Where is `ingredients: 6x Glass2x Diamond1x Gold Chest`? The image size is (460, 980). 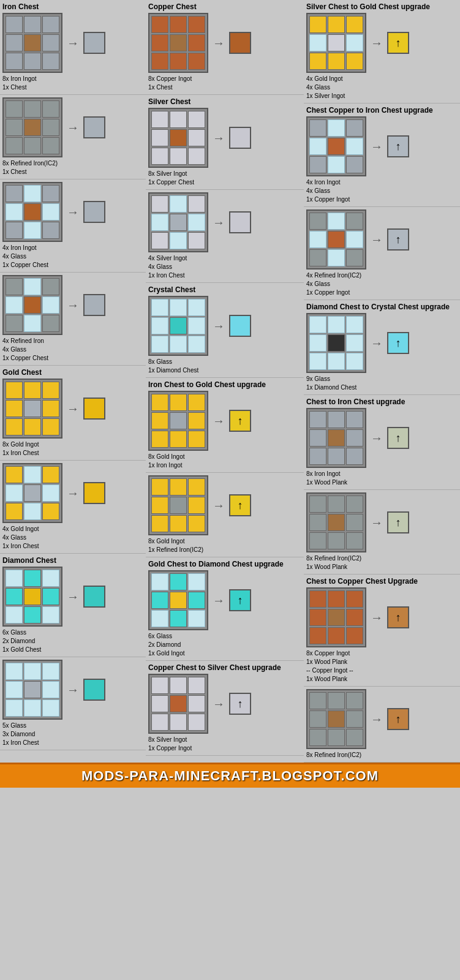
ingredients: 6x Glass2x Diamond1x Gold Chest is located at coordinates (73, 641).